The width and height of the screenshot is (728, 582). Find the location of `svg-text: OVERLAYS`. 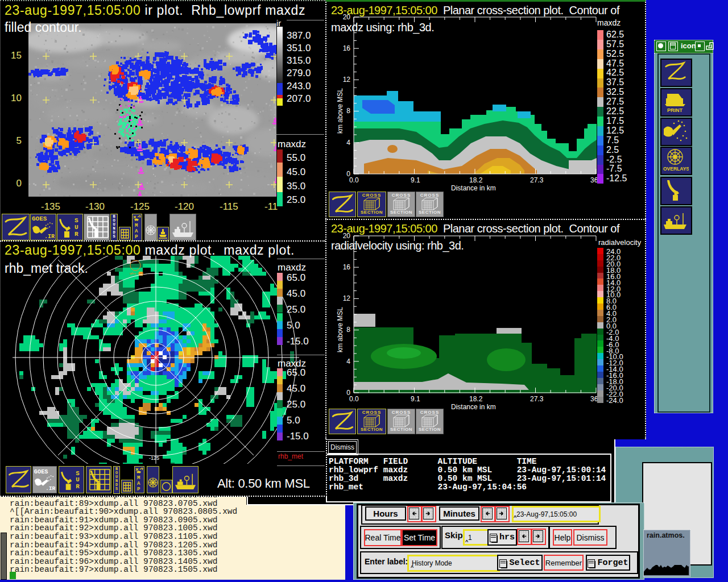

svg-text: OVERLAYS is located at coordinates (676, 169).